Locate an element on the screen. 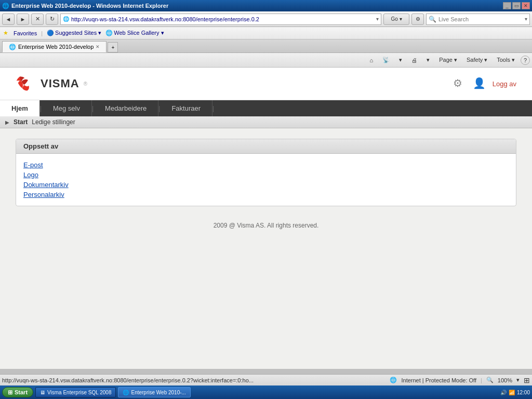  visma-trademark: ® is located at coordinates (85, 84).